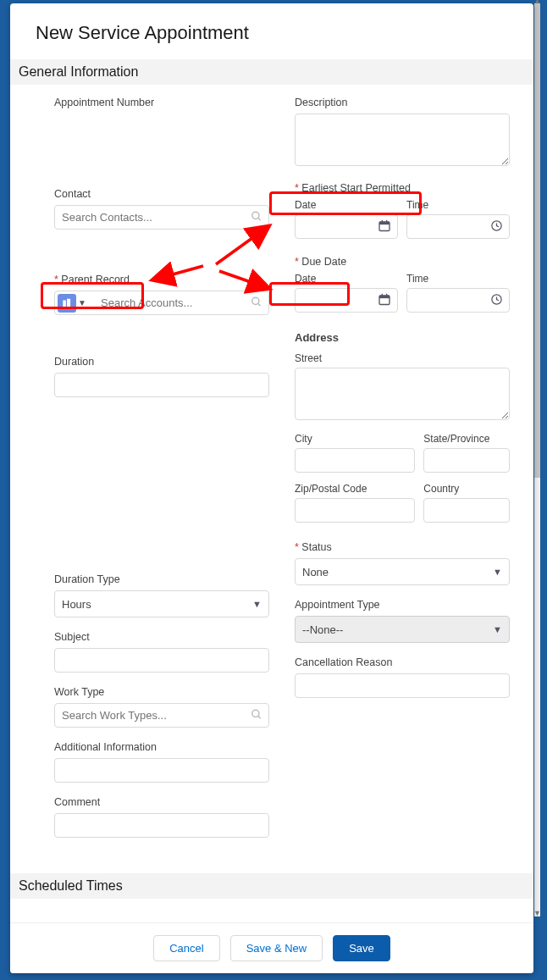 Image resolution: width=547 pixels, height=980 pixels. What do you see at coordinates (162, 217) in the screenshot?
I see `contact-lookup-input` at bounding box center [162, 217].